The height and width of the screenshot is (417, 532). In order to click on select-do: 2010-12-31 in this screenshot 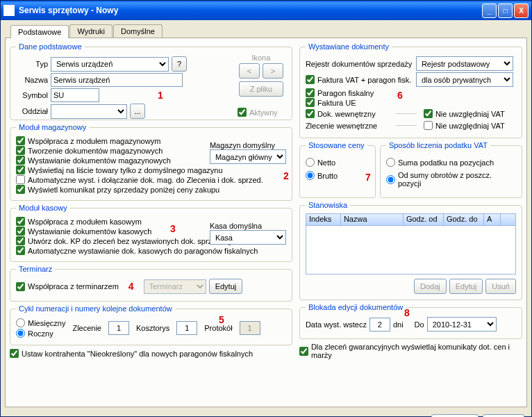, I will do `click(462, 324)`.